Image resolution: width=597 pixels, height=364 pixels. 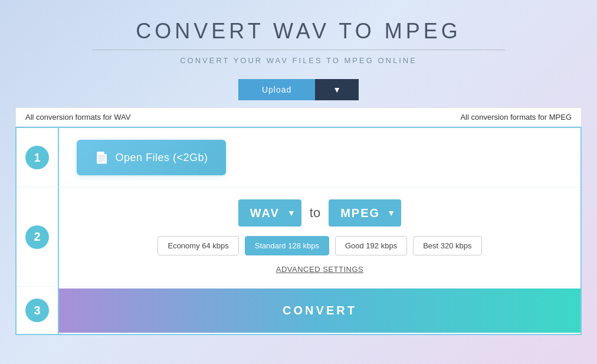 What do you see at coordinates (319, 158) in the screenshot?
I see `step-1-content: 📄 Open Files (<2Gb)` at bounding box center [319, 158].